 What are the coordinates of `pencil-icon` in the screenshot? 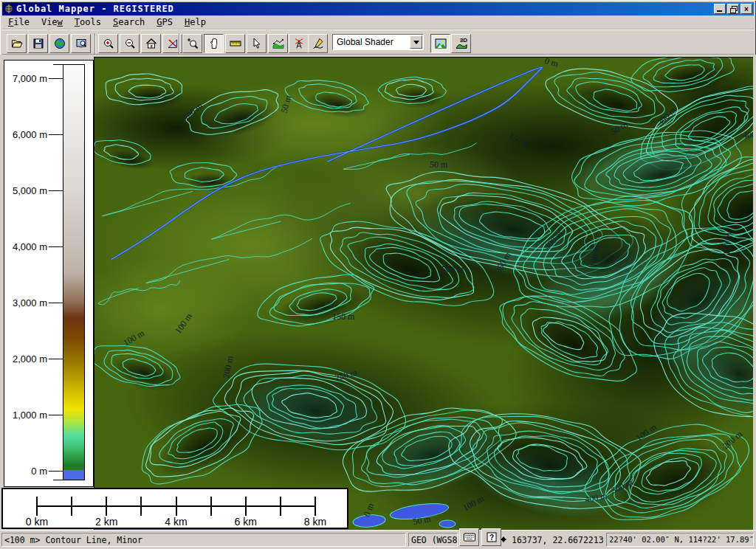 It's located at (318, 44).